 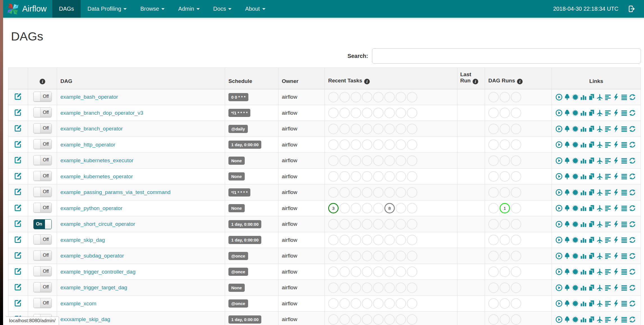 I want to click on dag-link: example_subdag_operator, so click(x=92, y=256).